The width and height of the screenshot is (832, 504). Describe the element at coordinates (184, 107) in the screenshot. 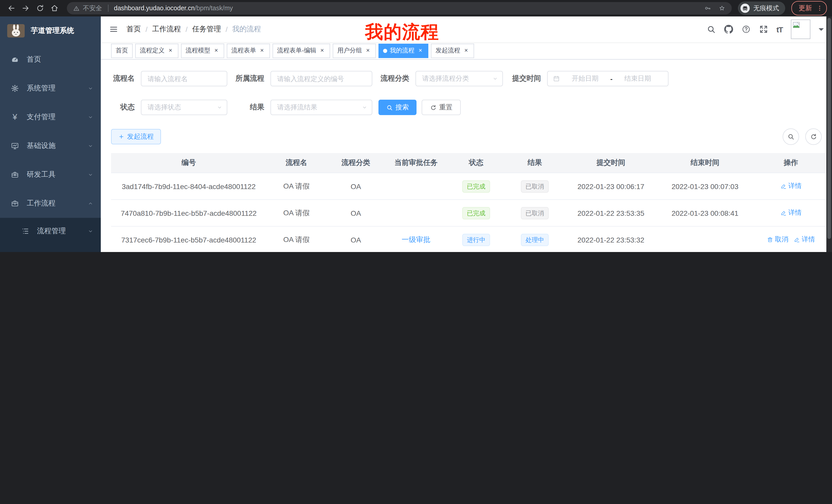

I see `status-select: 请选择状态` at that location.